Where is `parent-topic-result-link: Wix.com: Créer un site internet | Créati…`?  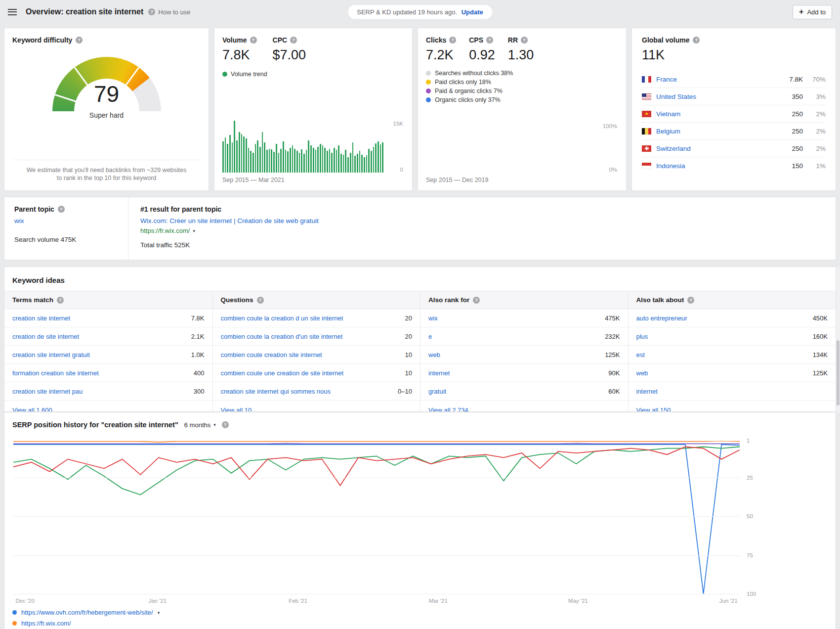 parent-topic-result-link: Wix.com: Créer un site internet | Créati… is located at coordinates (229, 221).